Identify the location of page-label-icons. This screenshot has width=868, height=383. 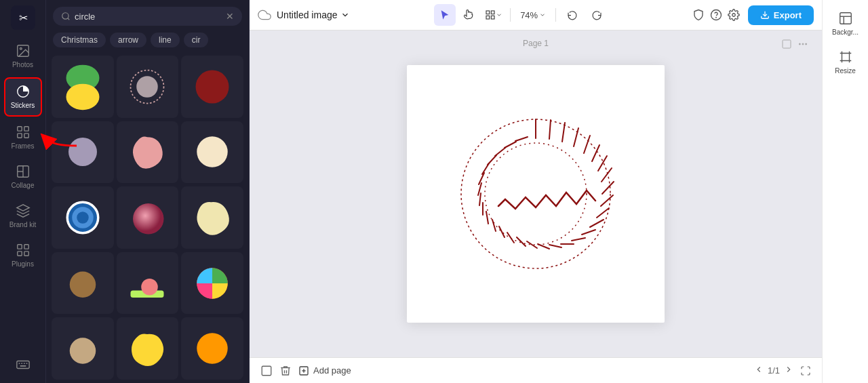
(795, 44).